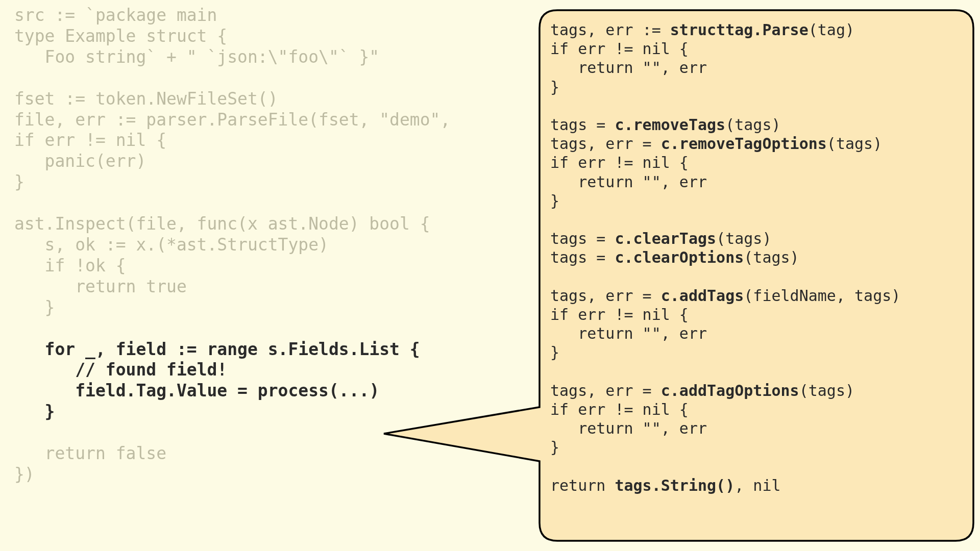  What do you see at coordinates (197, 57) in the screenshot?
I see `code-line: Foo string` + " `json:\"foo\"` }"` at bounding box center [197, 57].